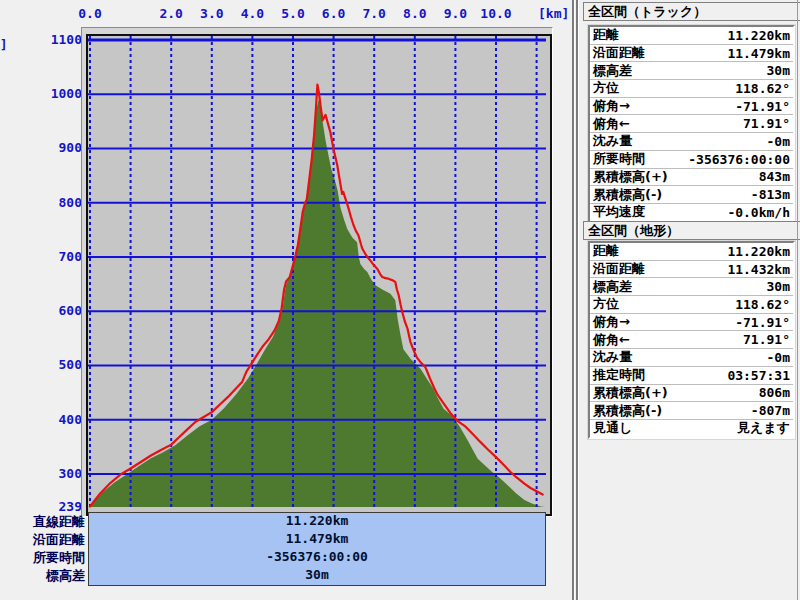 The width and height of the screenshot is (800, 600). Describe the element at coordinates (41, 310) in the screenshot. I see `y-tick-label: 600` at that location.